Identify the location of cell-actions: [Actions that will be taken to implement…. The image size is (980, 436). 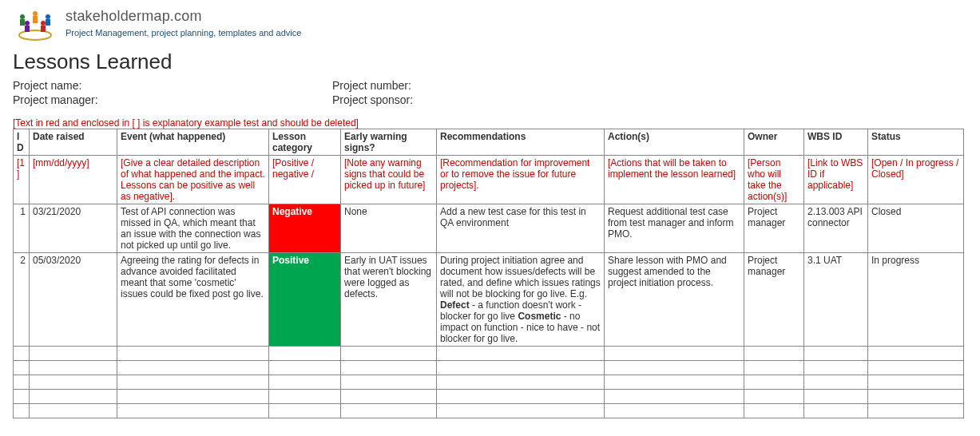
(674, 180).